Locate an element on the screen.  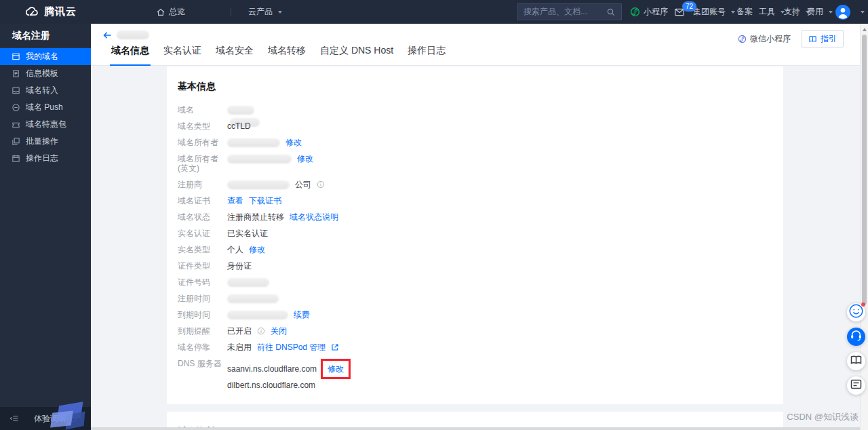
action-link: 续费 is located at coordinates (302, 315).